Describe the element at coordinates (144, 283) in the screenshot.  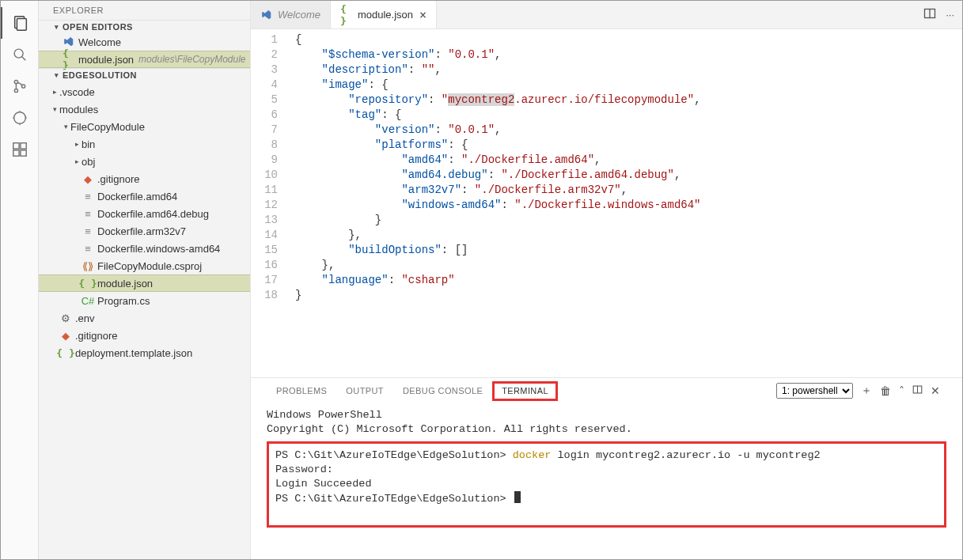
I see `tree-file-module-json: { }module.json` at that location.